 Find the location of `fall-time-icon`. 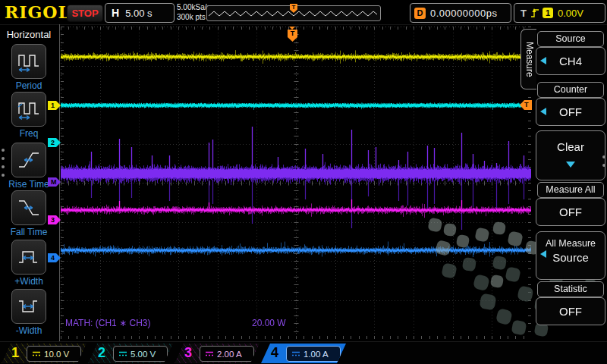

fall-time-icon is located at coordinates (29, 208).